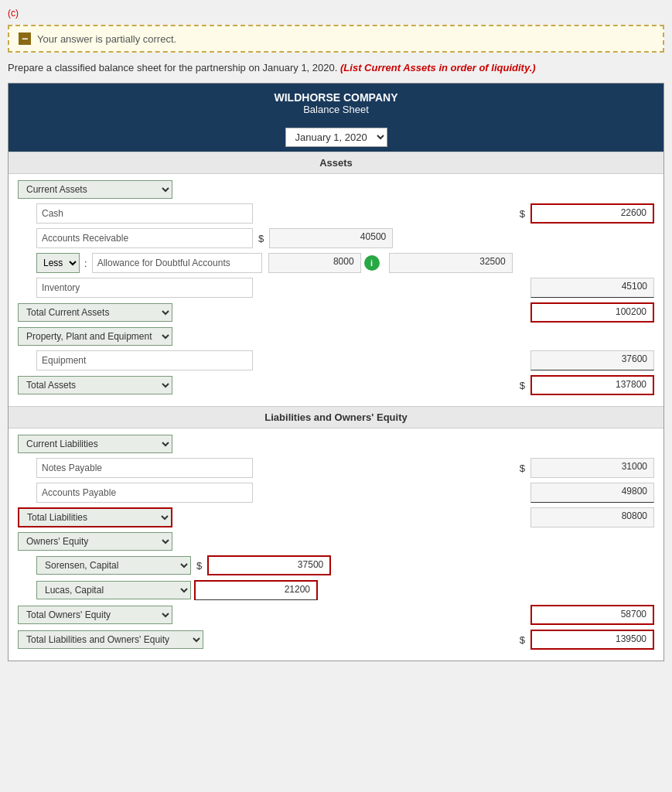 Image resolution: width=672 pixels, height=792 pixels. What do you see at coordinates (592, 213) in the screenshot?
I see `cash-value: 22600` at bounding box center [592, 213].